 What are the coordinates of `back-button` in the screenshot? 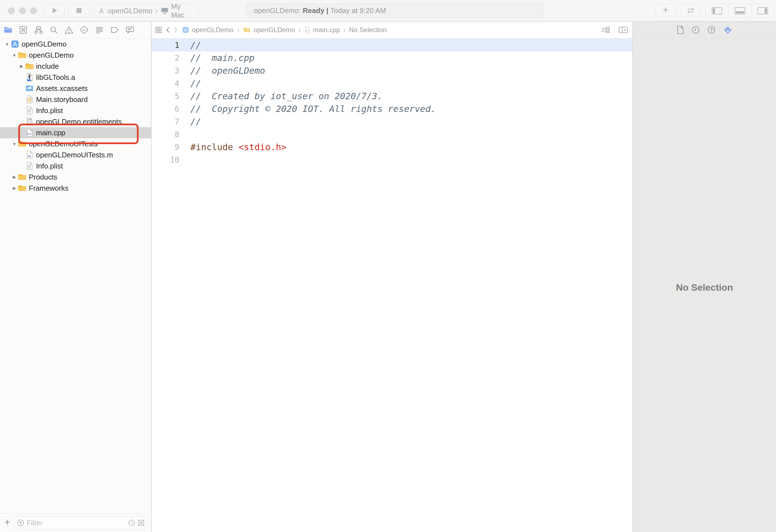 It's located at (168, 30).